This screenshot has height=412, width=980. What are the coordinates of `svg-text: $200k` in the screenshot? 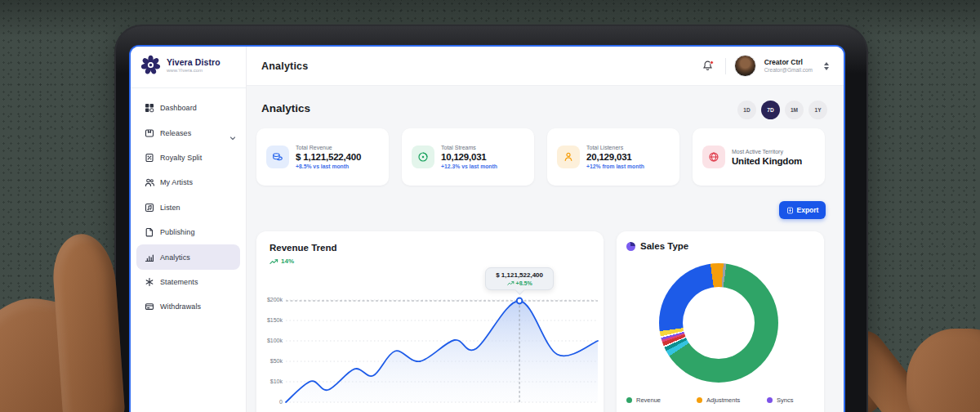 It's located at (275, 299).